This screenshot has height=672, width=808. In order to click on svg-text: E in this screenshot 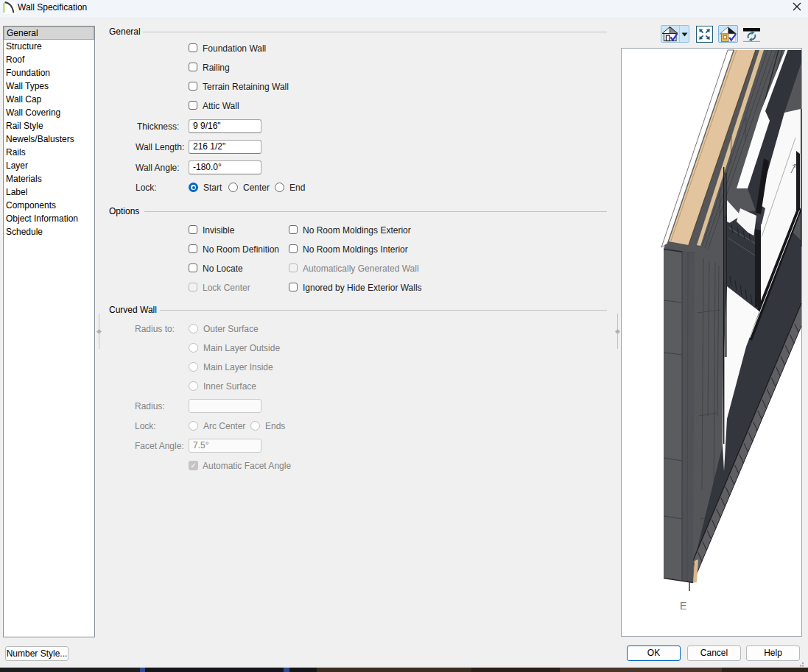, I will do `click(684, 606)`.